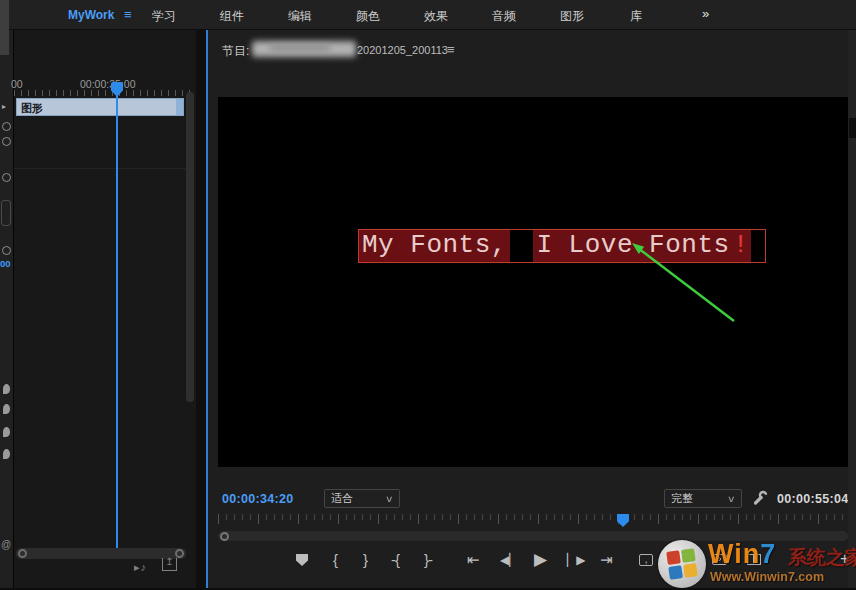 This screenshot has width=856, height=590. Describe the element at coordinates (4, 28) in the screenshot. I see `window-edge` at that location.